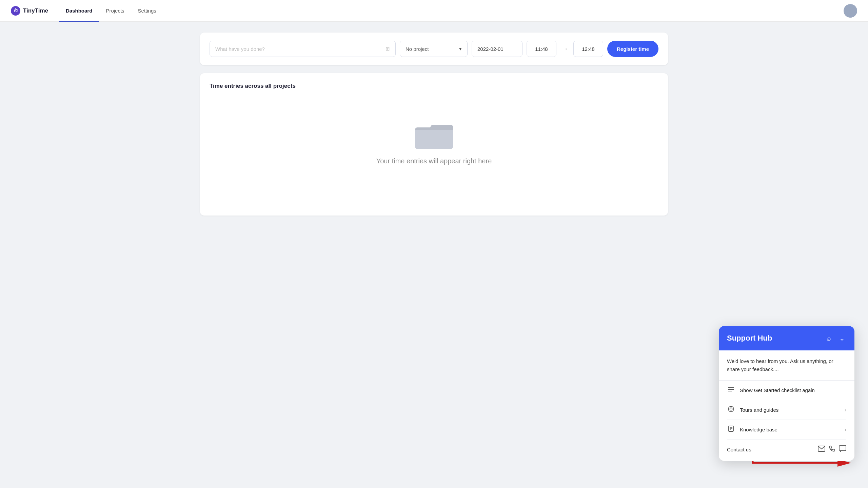  What do you see at coordinates (846, 410) in the screenshot?
I see `tours-arrow-icon: ›` at bounding box center [846, 410].